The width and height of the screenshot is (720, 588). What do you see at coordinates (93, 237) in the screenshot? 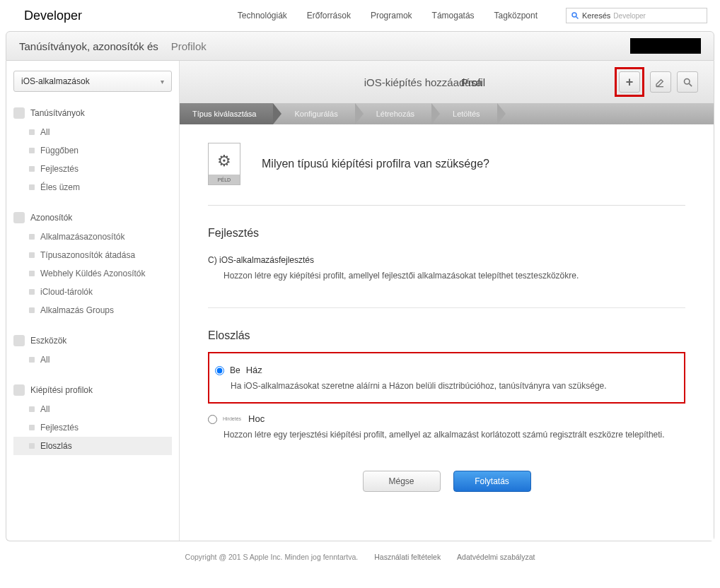
I see `sidebar-item-app-ids: Alkalmazásazonosítók` at bounding box center [93, 237].